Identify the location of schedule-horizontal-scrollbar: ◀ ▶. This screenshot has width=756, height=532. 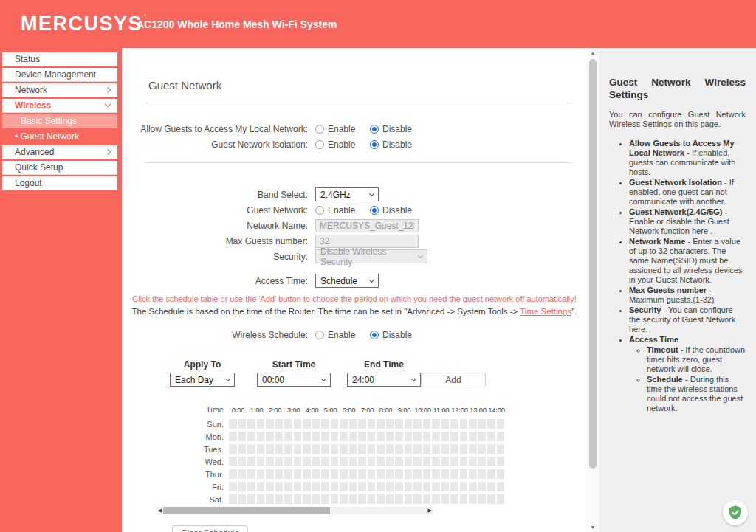
(295, 511).